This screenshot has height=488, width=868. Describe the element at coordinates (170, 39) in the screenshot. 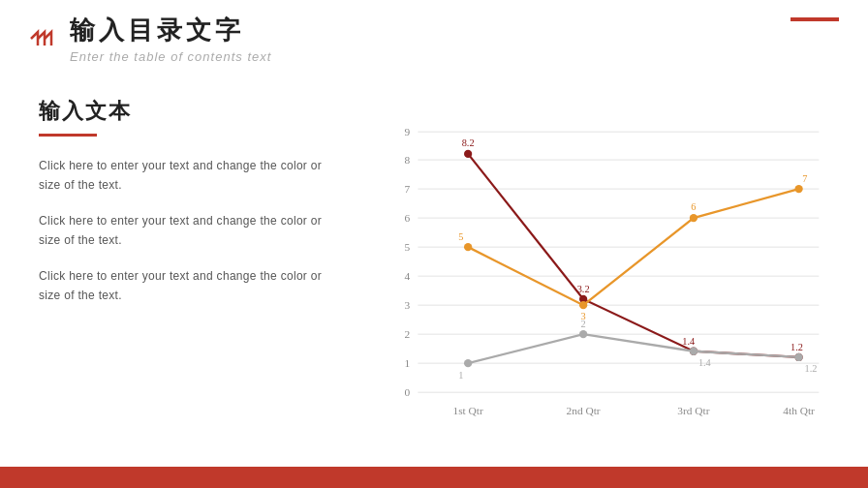

I see `header-title-block: 输入目录文字 Enter the table of contents text` at that location.